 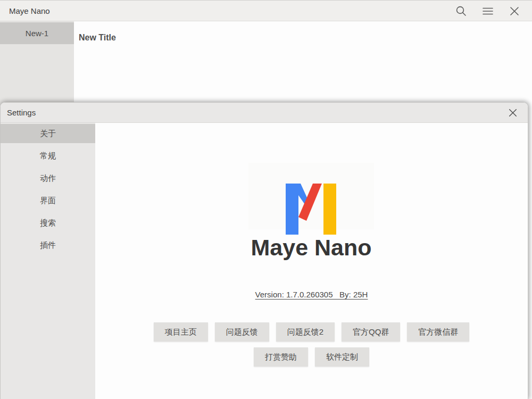 I want to click on settings-nav-actions: 动作, so click(x=48, y=178).